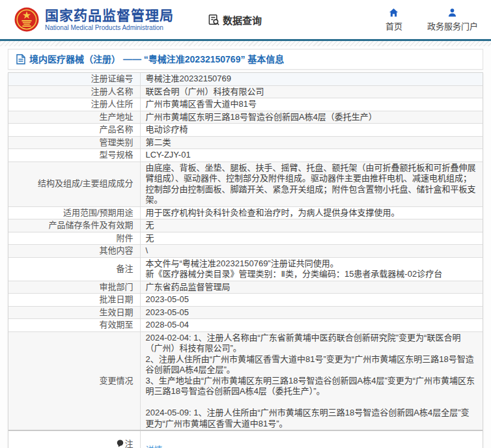 The image size is (491, 448). I want to click on stripe-band, so click(245, 44).